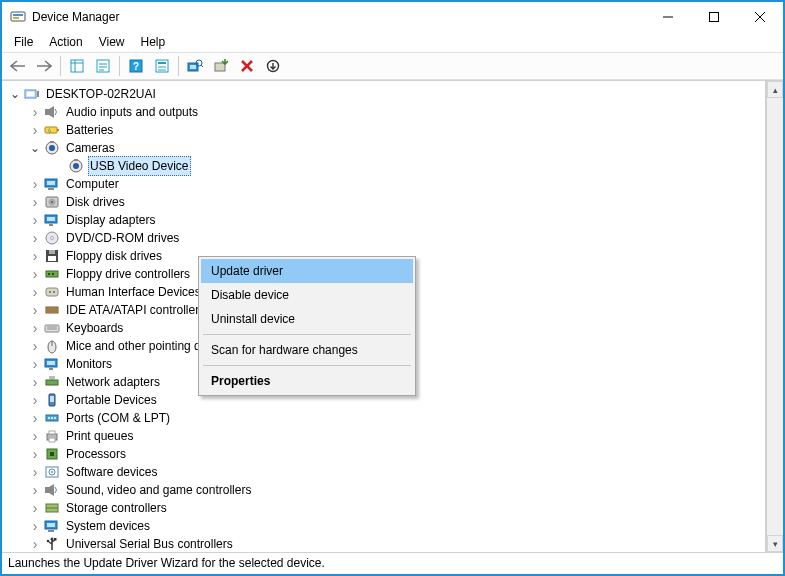 This screenshot has height=576, width=785. Describe the element at coordinates (384, 220) in the screenshot. I see `tree-node: Display adapters` at that location.